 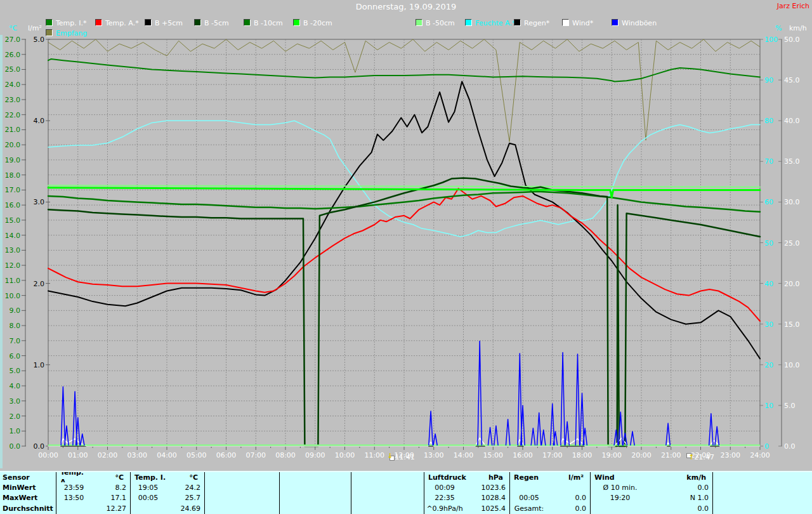 I want to click on kmh-tick-label: 40.0, so click(x=792, y=121).